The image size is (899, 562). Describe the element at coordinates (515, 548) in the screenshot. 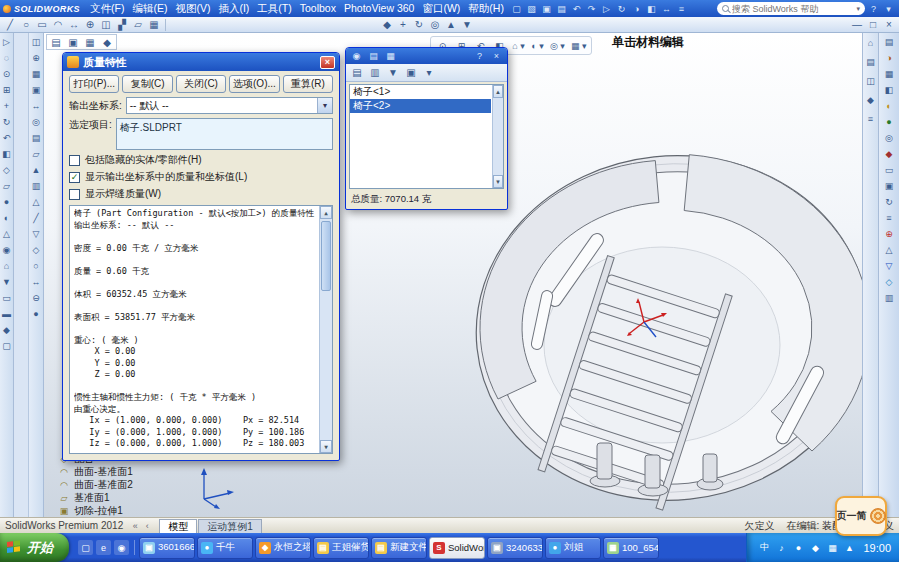

I see `task-sw-document: ▣ 3240633.d...` at that location.